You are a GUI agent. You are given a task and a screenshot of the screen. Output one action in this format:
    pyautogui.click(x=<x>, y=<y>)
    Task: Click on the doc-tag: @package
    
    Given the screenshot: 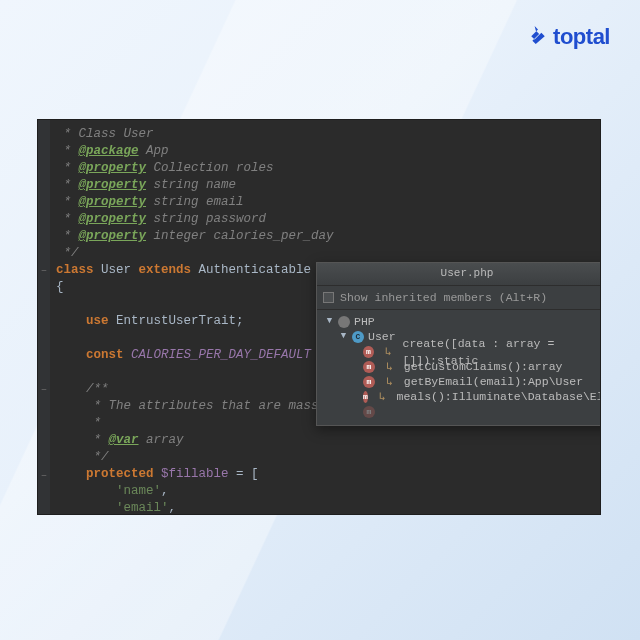 What is the action you would take?
    pyautogui.click(x=109, y=151)
    